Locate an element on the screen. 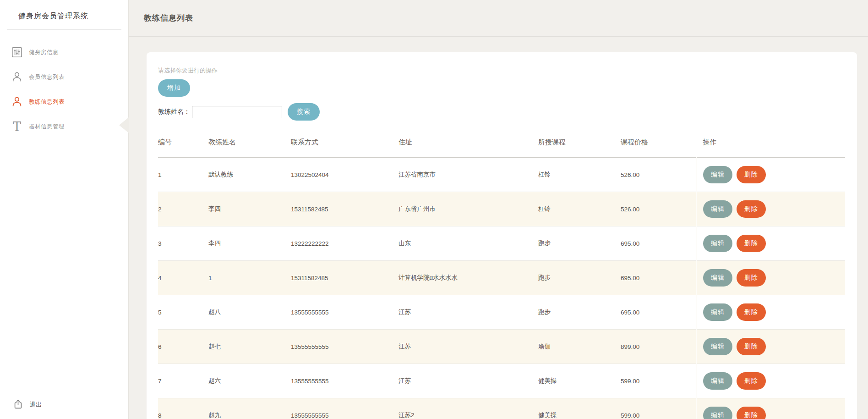  sidebar-item-member-list: 会员信息列表 is located at coordinates (64, 77).